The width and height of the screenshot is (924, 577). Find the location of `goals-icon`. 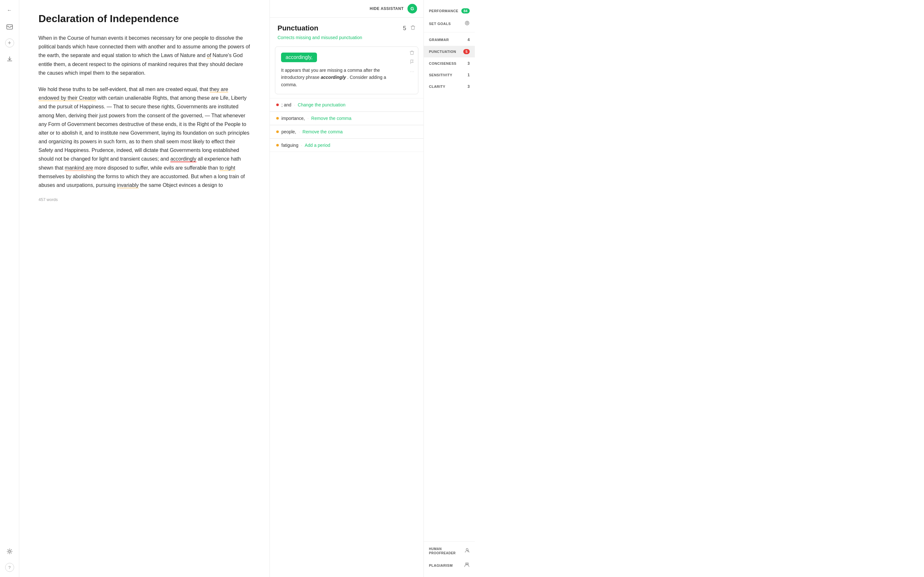

goals-icon is located at coordinates (467, 24).